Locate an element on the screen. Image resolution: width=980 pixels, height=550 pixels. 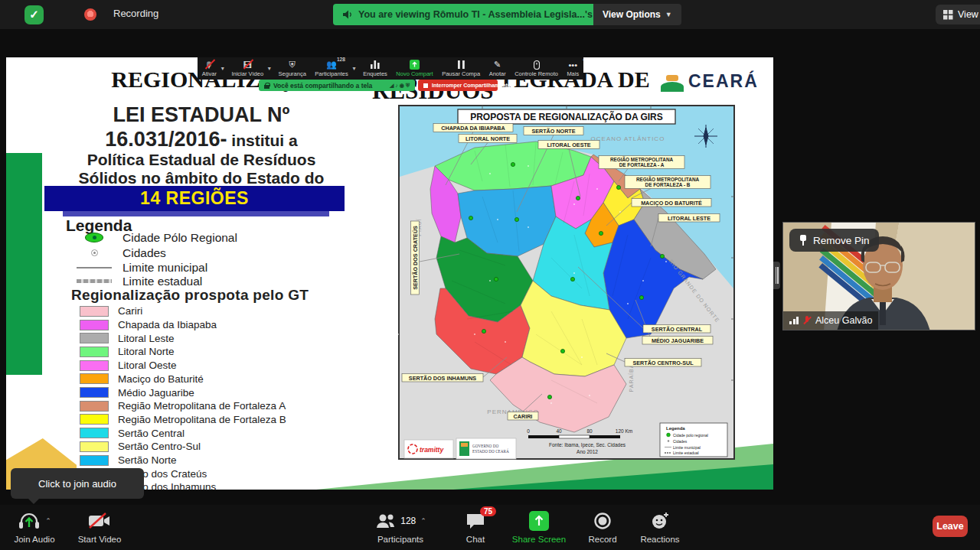
participants-label: Participantes is located at coordinates (331, 73).